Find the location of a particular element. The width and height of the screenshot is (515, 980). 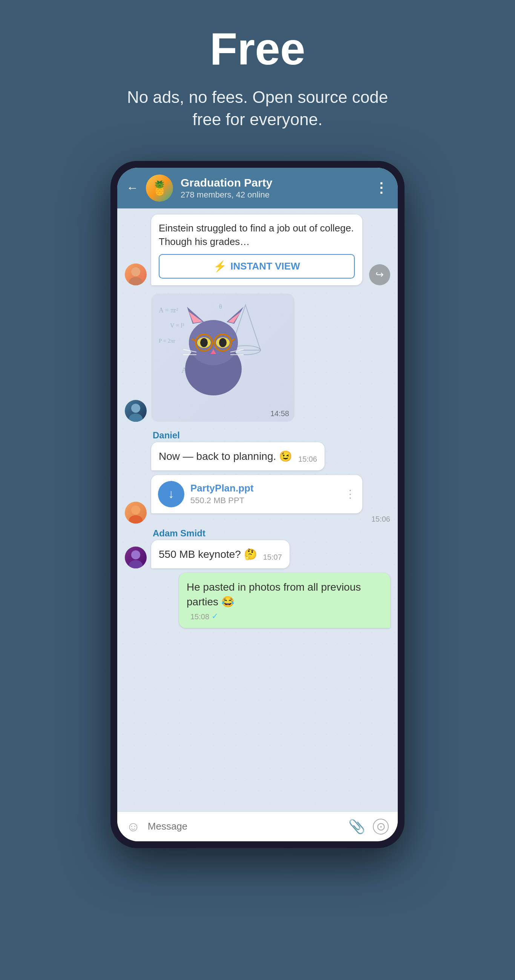

emoji-button: ☺ is located at coordinates (133, 827).